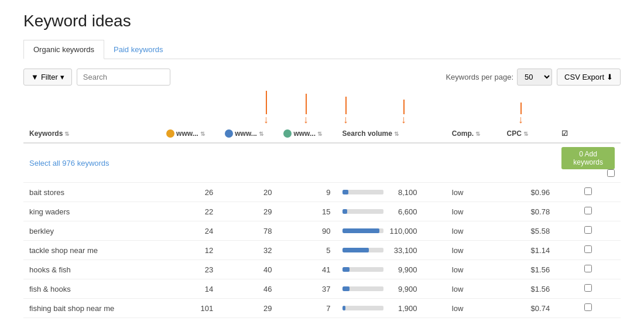  Describe the element at coordinates (403, 231) in the screenshot. I see `vol-number: 110,000` at that location.